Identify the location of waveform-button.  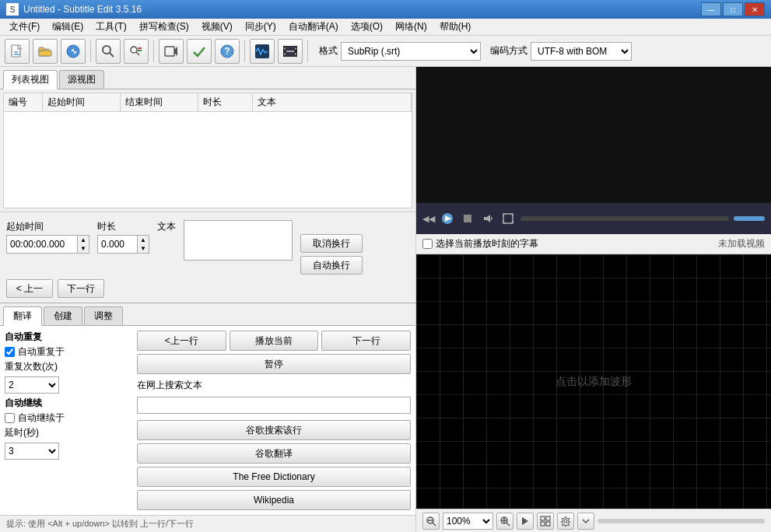
(262, 51).